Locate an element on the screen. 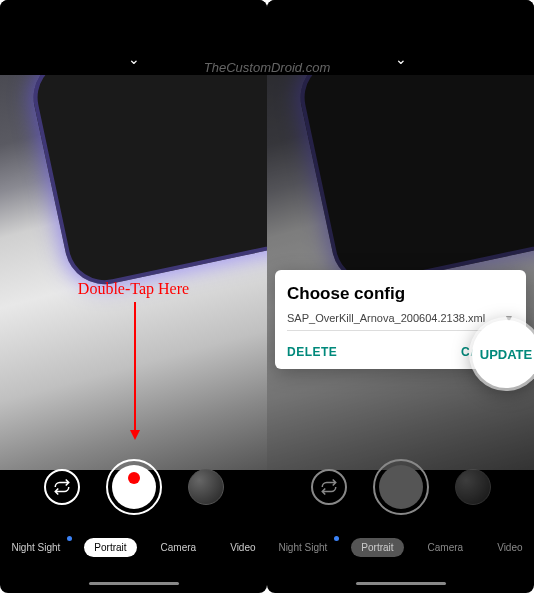 This screenshot has width=534, height=593. watermark-text: TheCustomDroid.com is located at coordinates (267, 68).